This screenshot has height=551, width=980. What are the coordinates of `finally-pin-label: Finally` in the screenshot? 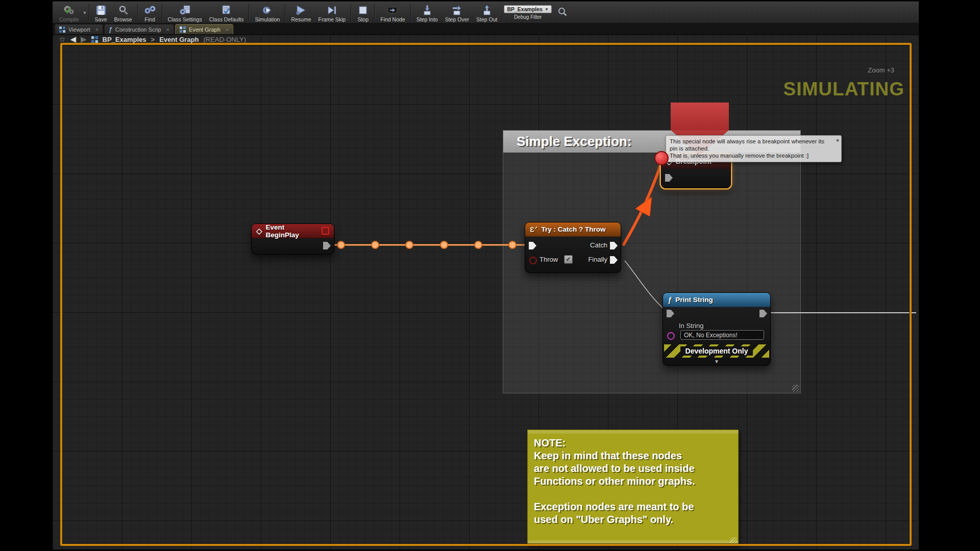 It's located at (598, 259).